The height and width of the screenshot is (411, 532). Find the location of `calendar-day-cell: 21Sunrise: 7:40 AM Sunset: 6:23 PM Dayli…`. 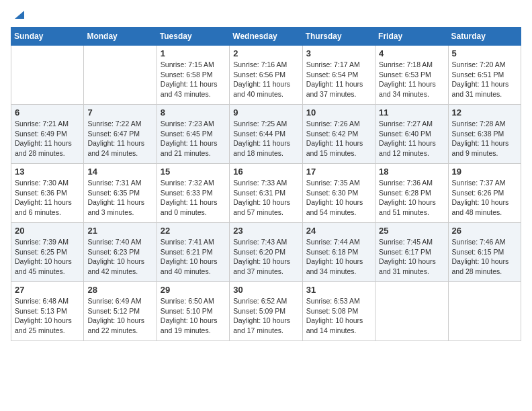

calendar-day-cell: 21Sunrise: 7:40 AM Sunset: 6:23 PM Dayli… is located at coordinates (120, 253).